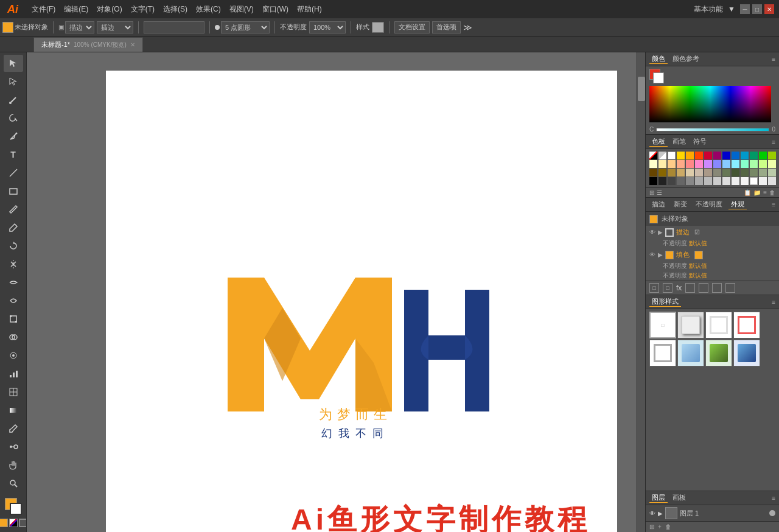 This screenshot has height=532, width=779. What do you see at coordinates (717, 173) in the screenshot?
I see `swatch-olive` at bounding box center [717, 173].